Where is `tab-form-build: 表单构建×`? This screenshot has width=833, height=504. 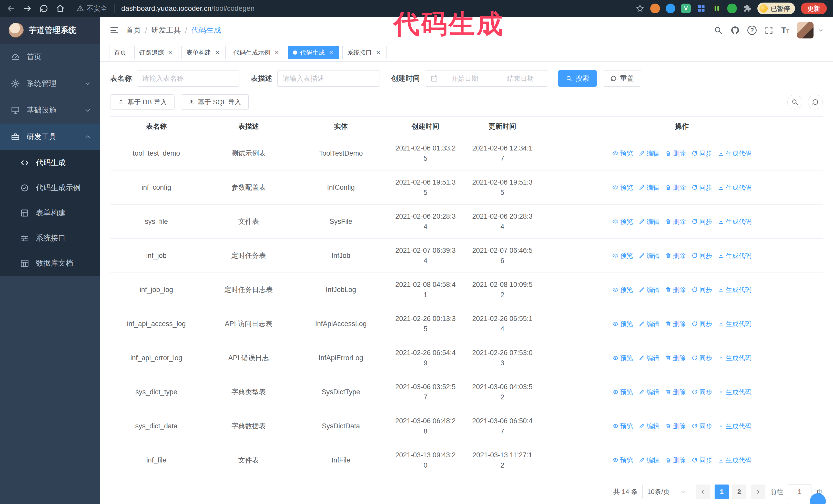
tab-form-build: 表单构建× is located at coordinates (204, 53).